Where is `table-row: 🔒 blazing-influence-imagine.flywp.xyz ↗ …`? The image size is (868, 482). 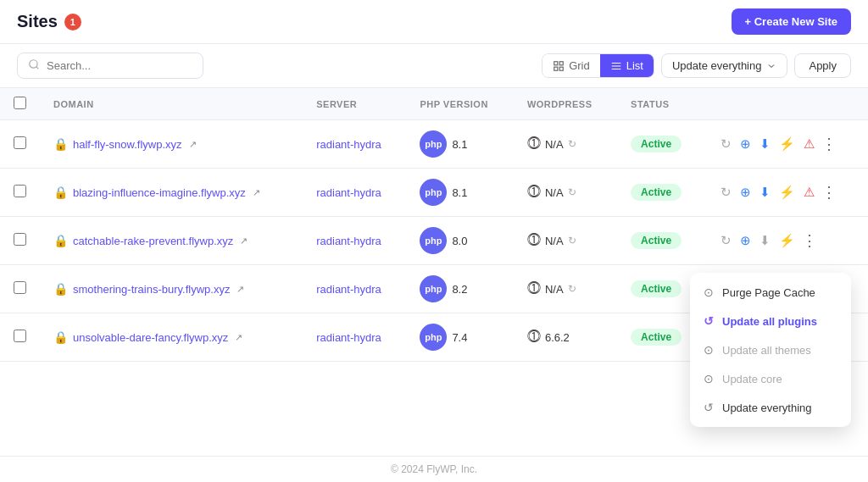
table-row: 🔒 blazing-influence-imagine.flywp.xyz ↗ … is located at coordinates (434, 193).